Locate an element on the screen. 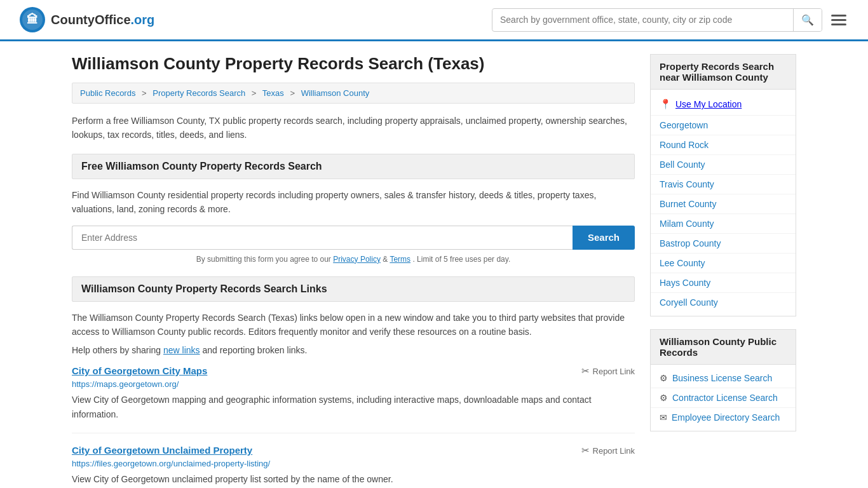 The height and width of the screenshot is (488, 868). sidebar-nearby-heading: Property Records Search near Williamson … is located at coordinates (723, 72).